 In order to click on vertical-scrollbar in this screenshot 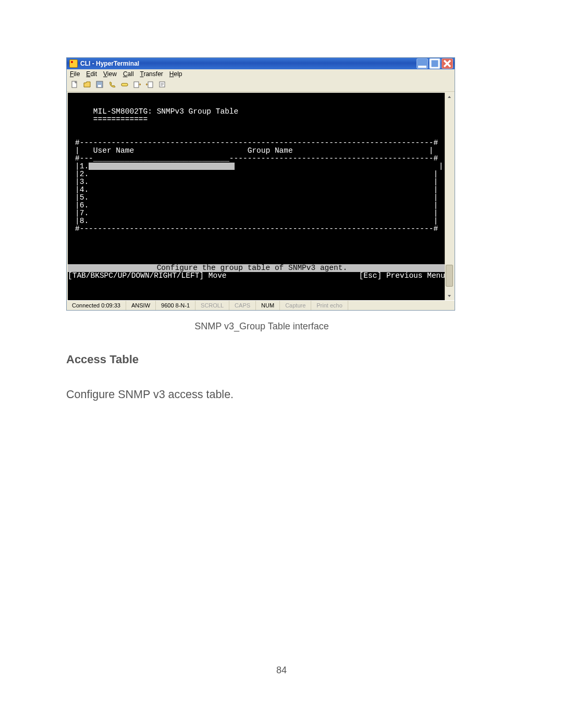, I will do `click(449, 196)`.